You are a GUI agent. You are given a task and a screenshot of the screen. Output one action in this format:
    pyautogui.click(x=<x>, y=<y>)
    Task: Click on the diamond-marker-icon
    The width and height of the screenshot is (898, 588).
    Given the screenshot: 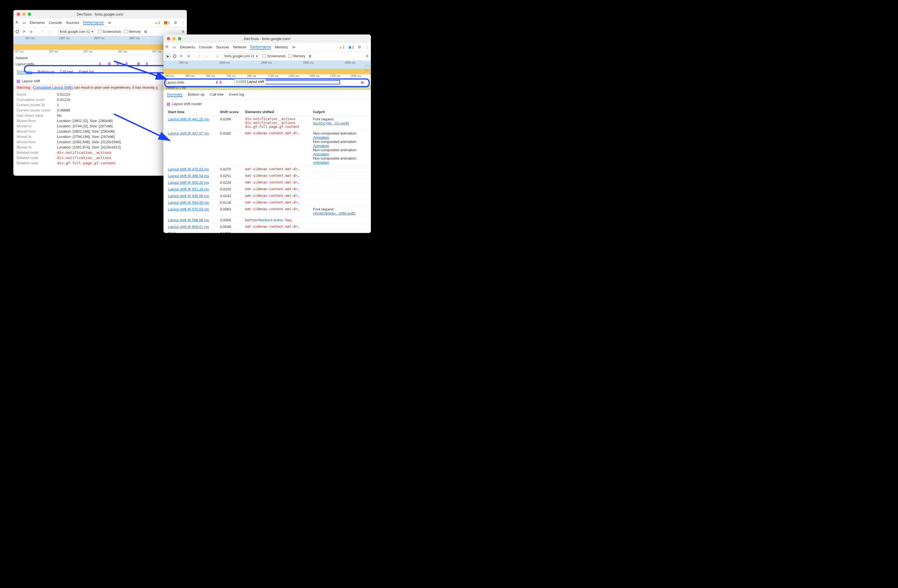 What is the action you would take?
    pyautogui.click(x=362, y=83)
    